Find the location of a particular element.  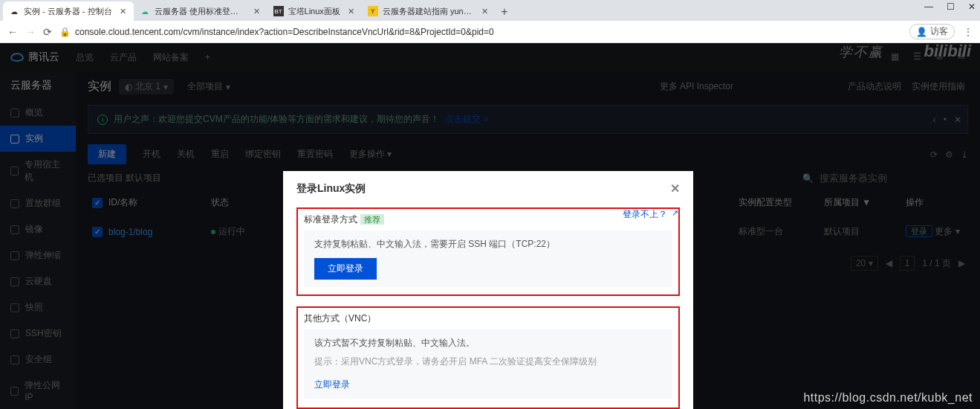

visitor-label: 访客 is located at coordinates (939, 31).